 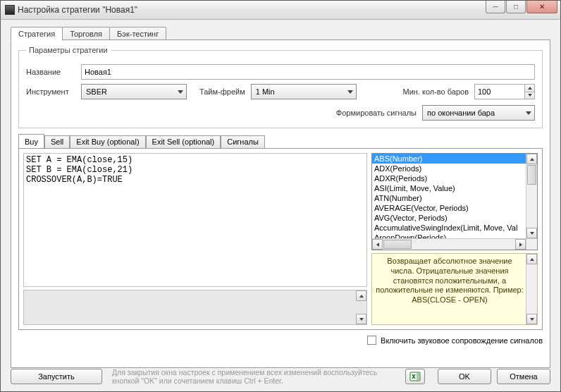 I want to click on script-tab: Сигналы, so click(x=242, y=142).